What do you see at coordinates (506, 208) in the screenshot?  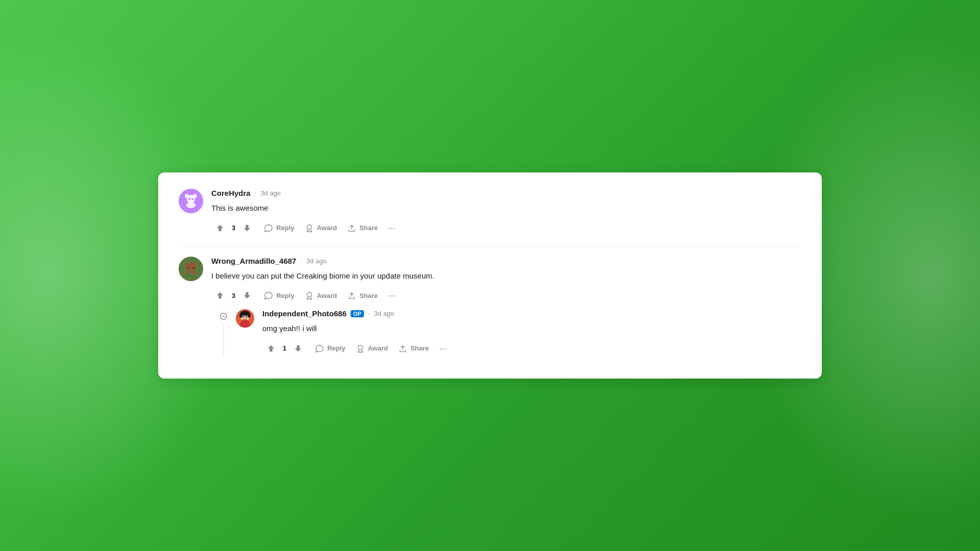 I see `comment-1-text: This is awesome` at bounding box center [506, 208].